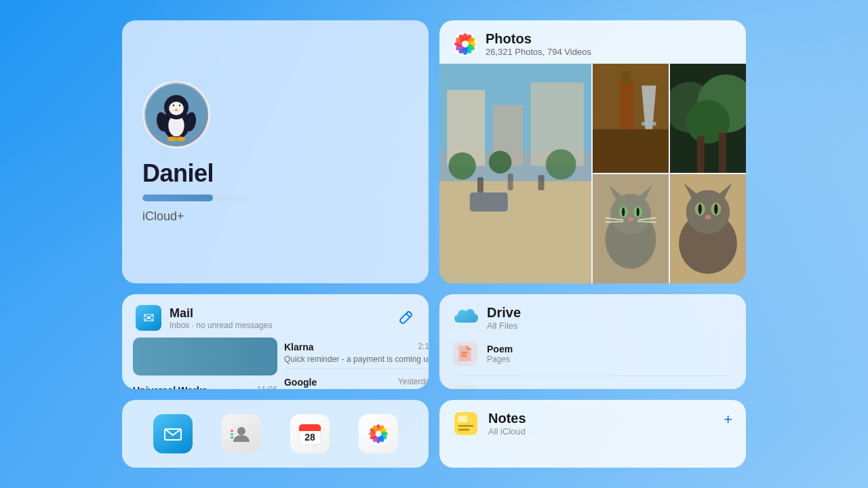 This screenshot has width=868, height=488. What do you see at coordinates (357, 381) in the screenshot?
I see `mail-item-google: Google Yesterday Your sign-in has change…` at bounding box center [357, 381].